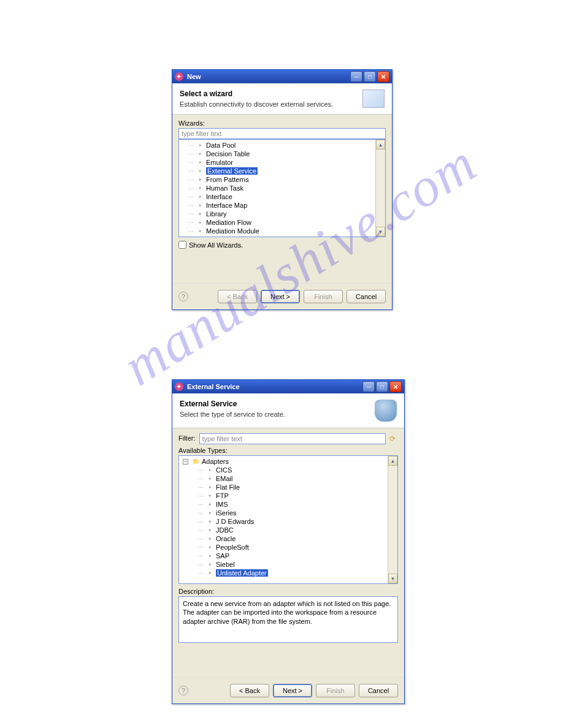  I want to click on header-subtitle: Select the type of service to create., so click(275, 414).